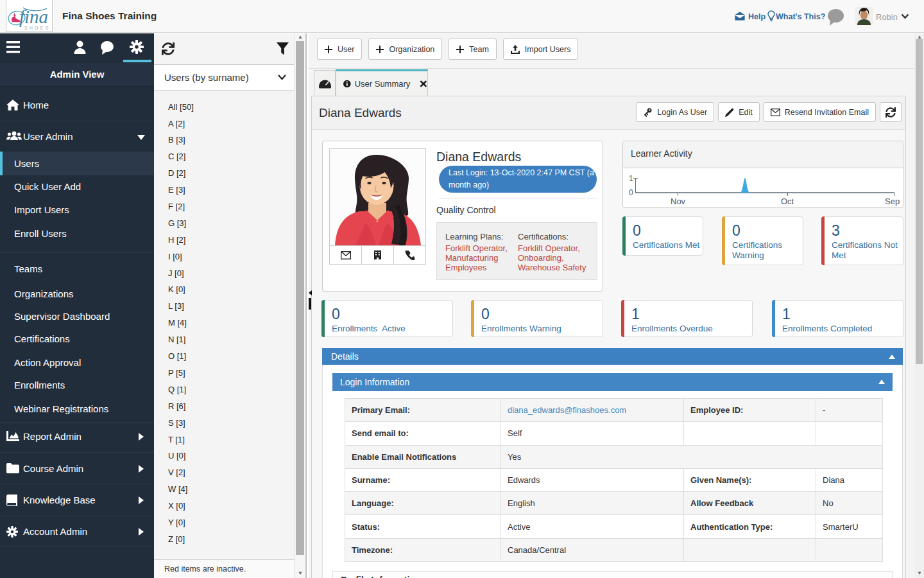  Describe the element at coordinates (788, 202) in the screenshot. I see `svg-text: Oct` at that location.